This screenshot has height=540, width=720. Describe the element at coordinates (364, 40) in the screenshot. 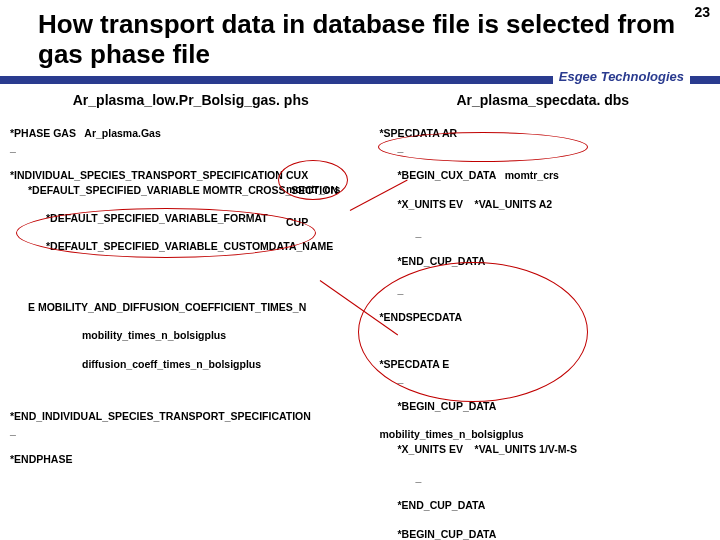

I see `page-title: How transport data in database file is s…` at that location.